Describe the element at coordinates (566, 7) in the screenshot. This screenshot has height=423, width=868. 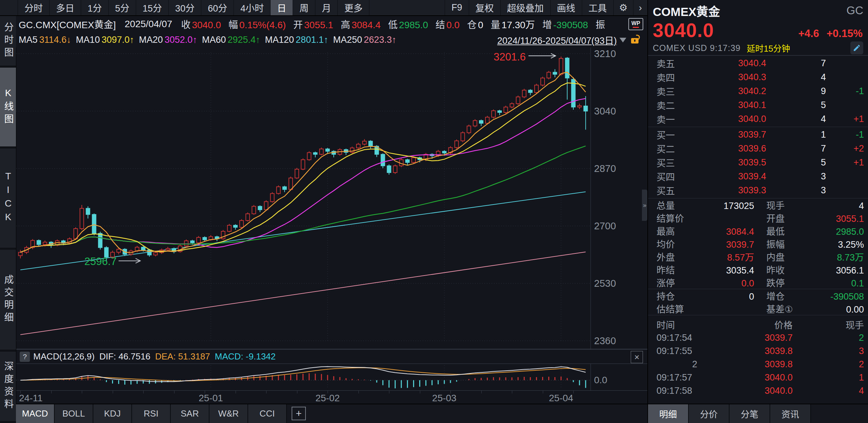
I see `toolbar-tool-画线: 画线` at that location.